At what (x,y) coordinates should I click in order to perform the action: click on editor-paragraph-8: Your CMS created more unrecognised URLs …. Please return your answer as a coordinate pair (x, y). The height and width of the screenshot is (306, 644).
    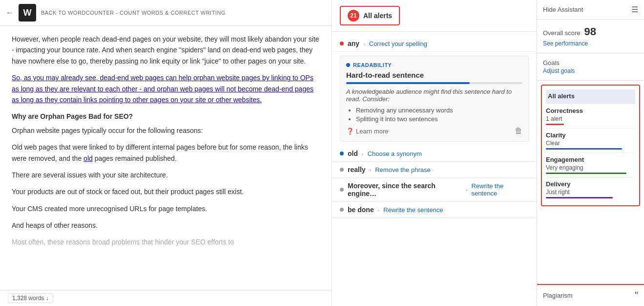
    Looking at the image, I should click on (166, 209).